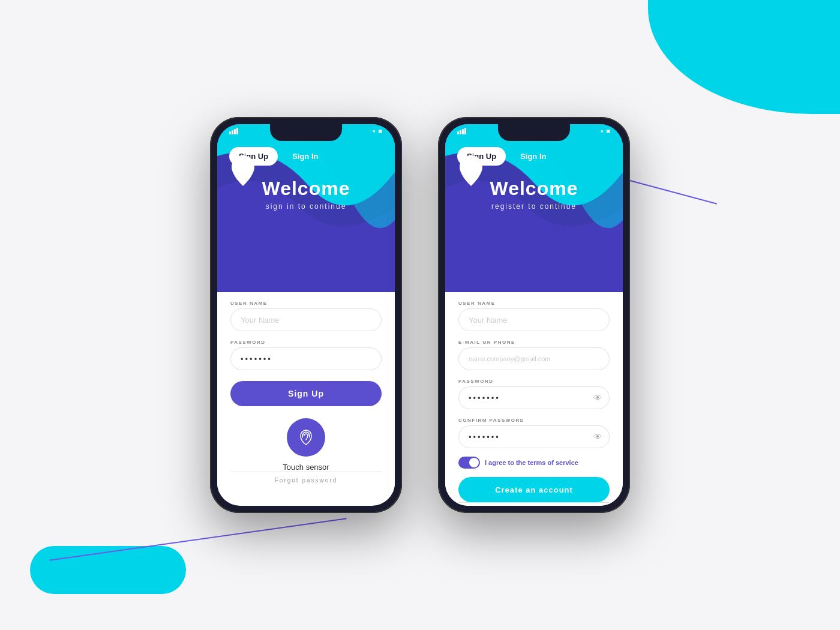 The image size is (840, 630). I want to click on battery-wifi-left: ▾ ▣, so click(378, 131).